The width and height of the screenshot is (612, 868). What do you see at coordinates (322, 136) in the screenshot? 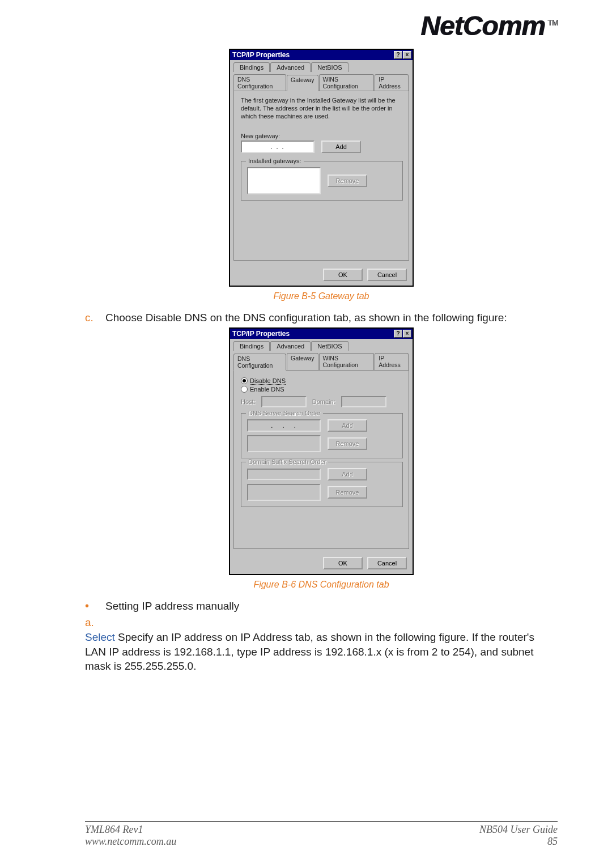
I see `new-gateway-label: New gateway:` at bounding box center [322, 136].